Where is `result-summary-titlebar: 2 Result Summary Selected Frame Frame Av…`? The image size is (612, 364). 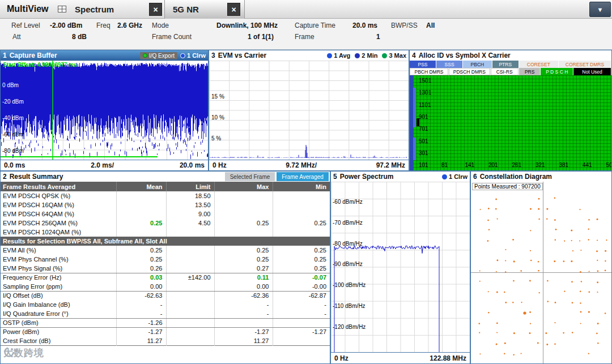
result-summary-titlebar: 2 Result Summary Selected Frame Frame Av… is located at coordinates (165, 177).